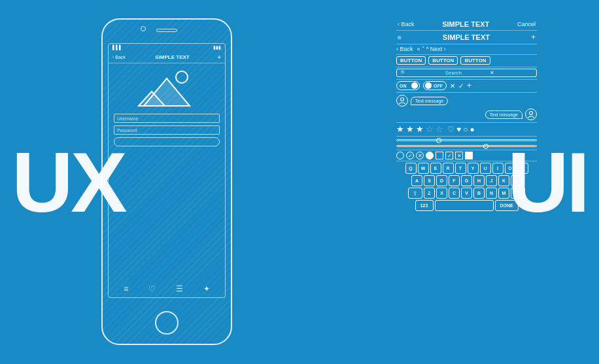  Describe the element at coordinates (167, 88) in the screenshot. I see `mountain-image` at that location.